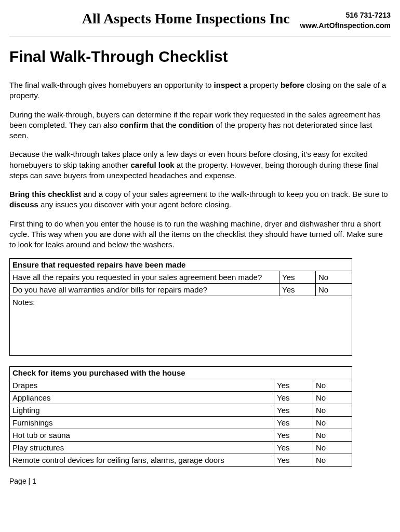  I want to click on table-row: Play structures Yes No, so click(181, 448).